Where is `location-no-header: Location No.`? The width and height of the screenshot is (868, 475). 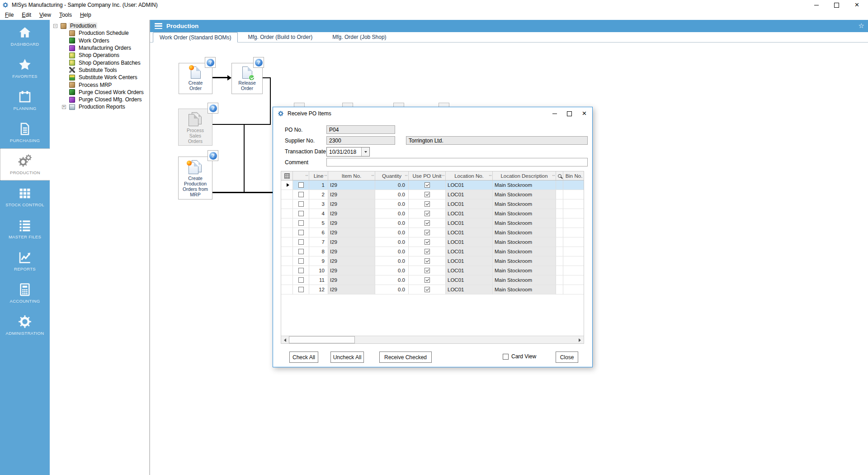
location-no-header: Location No. is located at coordinates (469, 176).